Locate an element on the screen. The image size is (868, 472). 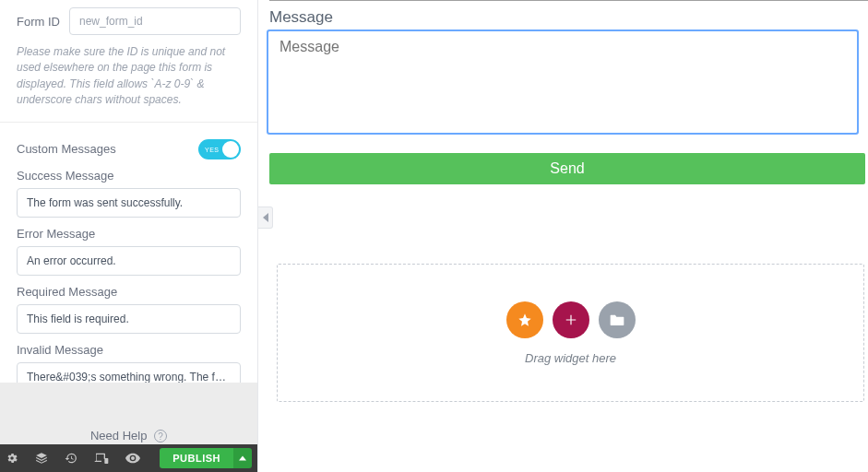
add-featured-widget-button is located at coordinates (525, 320).